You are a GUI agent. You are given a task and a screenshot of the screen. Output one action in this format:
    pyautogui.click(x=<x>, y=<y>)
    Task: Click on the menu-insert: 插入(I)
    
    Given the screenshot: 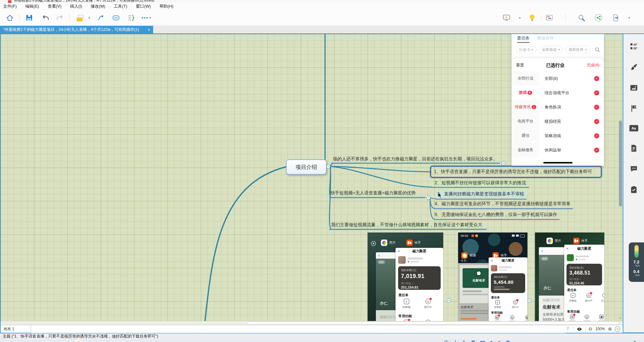 What is the action you would take?
    pyautogui.click(x=76, y=6)
    